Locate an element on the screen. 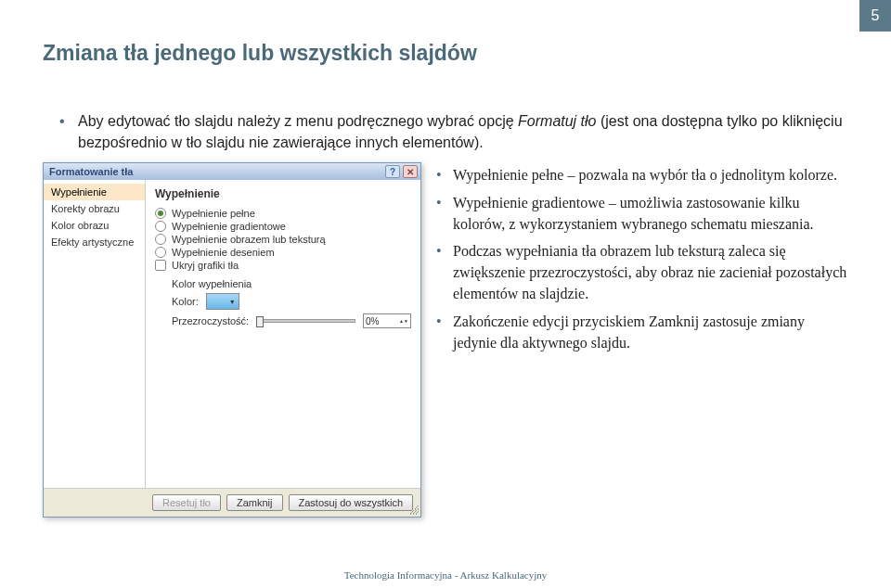 The height and width of the screenshot is (588, 891). sidebar-item-picture-corrections: Korekty obrazu is located at coordinates (95, 209).